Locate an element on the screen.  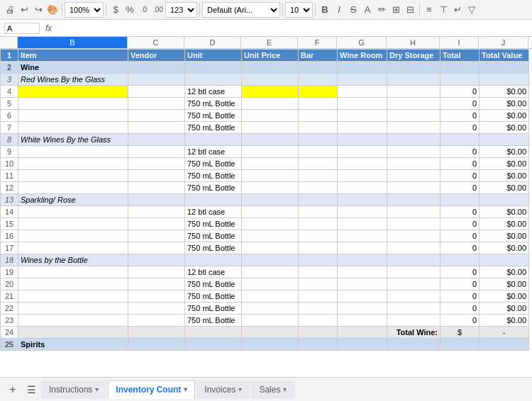
cell-25e is located at coordinates (270, 344).